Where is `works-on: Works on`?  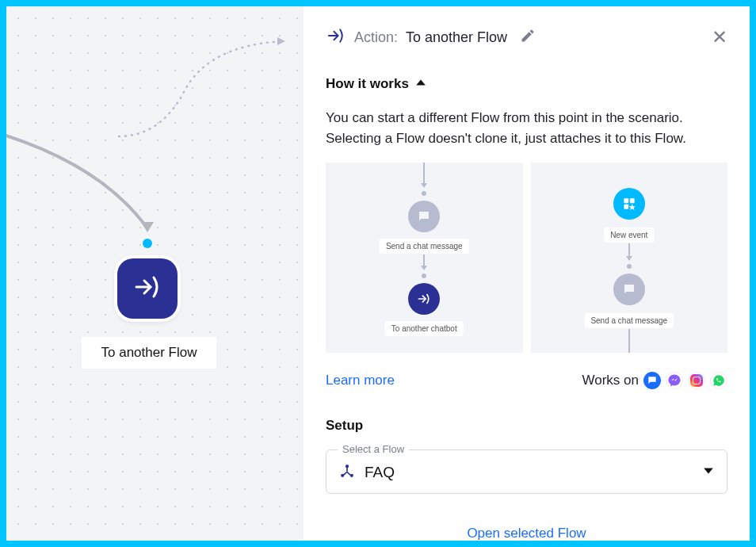 works-on: Works on is located at coordinates (655, 381).